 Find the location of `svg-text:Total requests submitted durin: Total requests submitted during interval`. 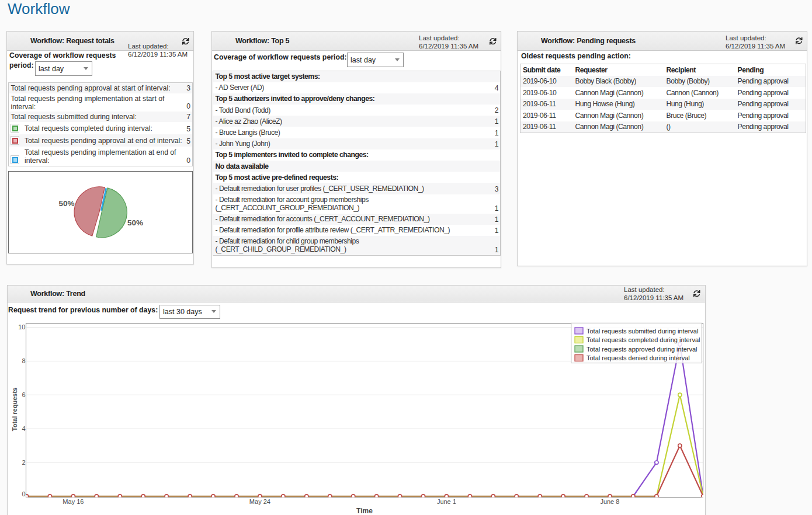

svg-text:Total requests submitted durin: Total requests submitted during interval is located at coordinates (643, 331).